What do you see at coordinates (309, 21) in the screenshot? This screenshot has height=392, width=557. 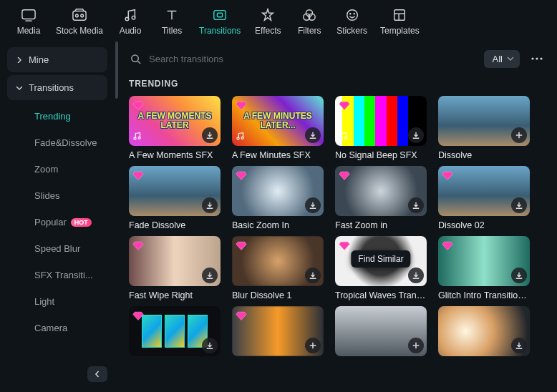 I see `tab-filters: Filters` at bounding box center [309, 21].